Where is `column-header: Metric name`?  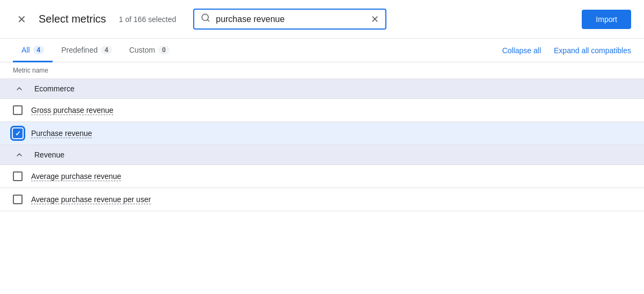
column-header: Metric name is located at coordinates (322, 71).